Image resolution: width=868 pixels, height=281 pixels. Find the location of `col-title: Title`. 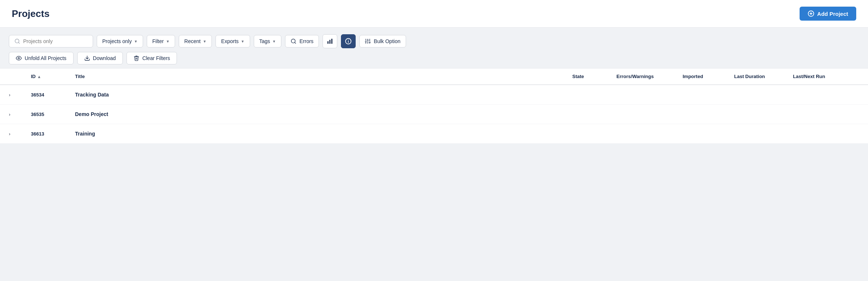

col-title: Title is located at coordinates (324, 77).